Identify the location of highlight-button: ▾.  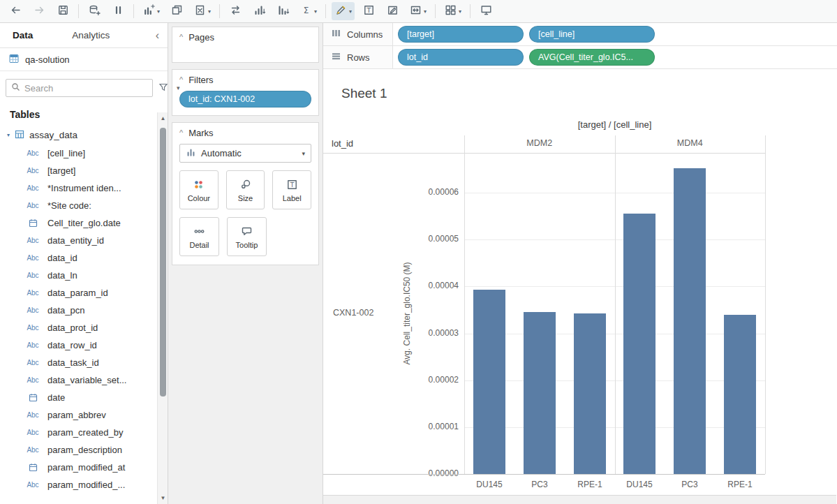
(343, 11).